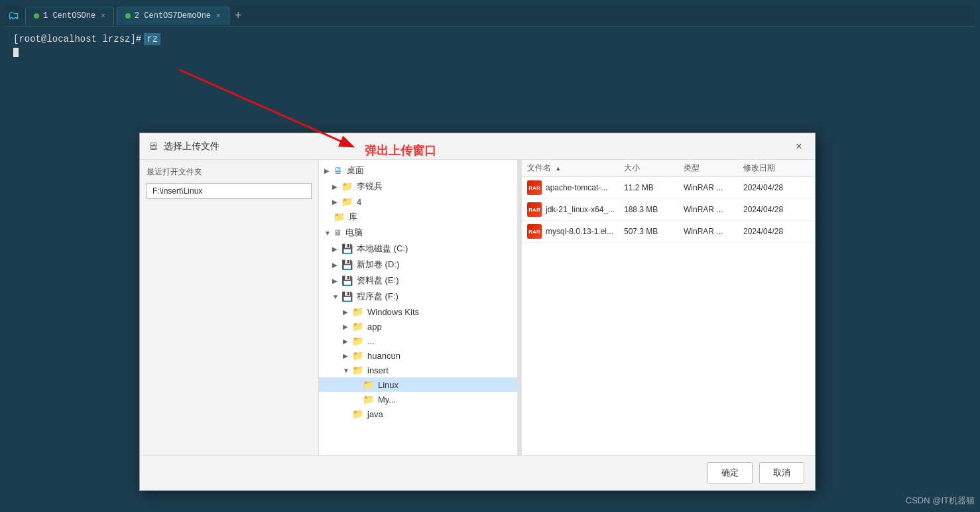 The height and width of the screenshot is (512, 980). I want to click on tree-item-library: 📁 库, so click(418, 217).